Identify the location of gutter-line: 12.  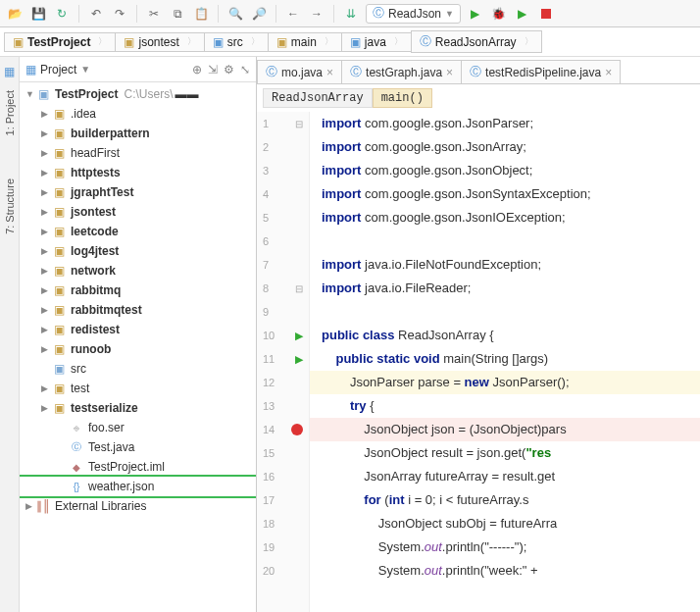
(282, 382).